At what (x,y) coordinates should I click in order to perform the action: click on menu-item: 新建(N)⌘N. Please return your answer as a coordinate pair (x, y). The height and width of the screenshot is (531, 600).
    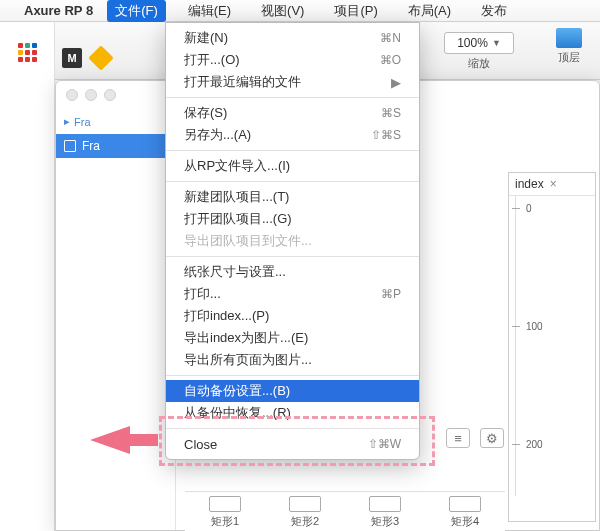
    Looking at the image, I should click on (292, 38).